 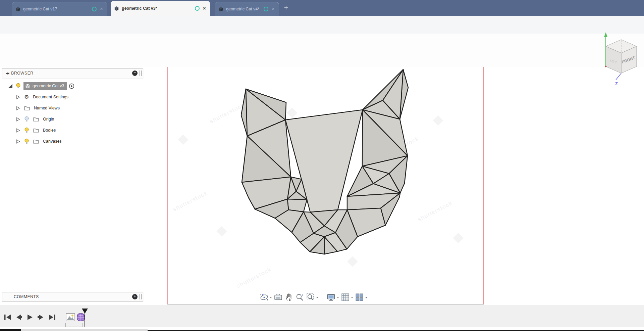 What do you see at coordinates (347, 297) in the screenshot?
I see `grids-snaps-button: ▾` at bounding box center [347, 297].